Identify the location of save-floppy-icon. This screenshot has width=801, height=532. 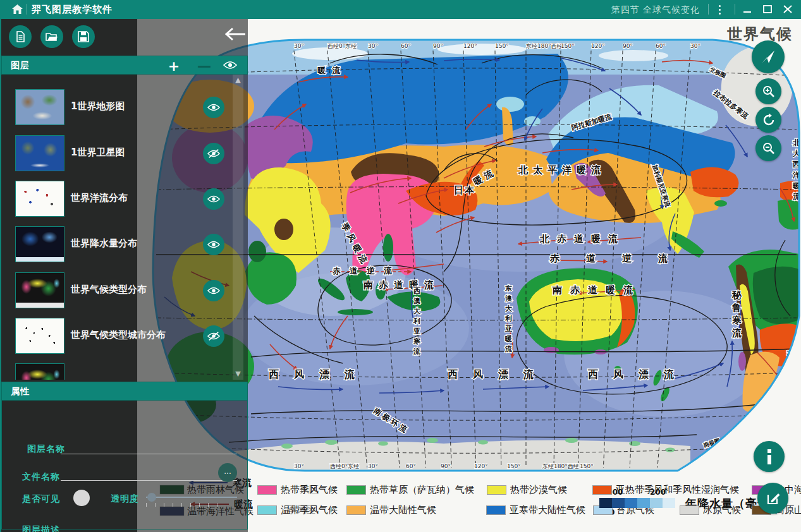
(83, 37).